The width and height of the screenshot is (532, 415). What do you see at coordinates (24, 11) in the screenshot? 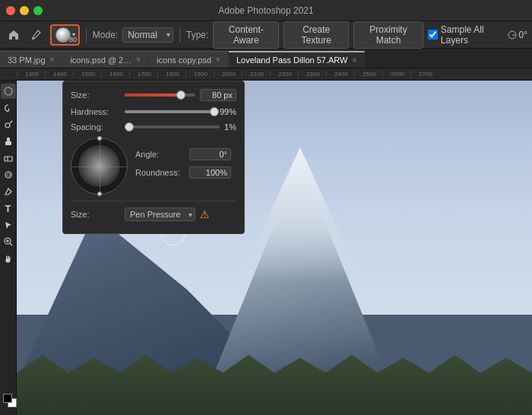
I see `minimize-button` at bounding box center [24, 11].